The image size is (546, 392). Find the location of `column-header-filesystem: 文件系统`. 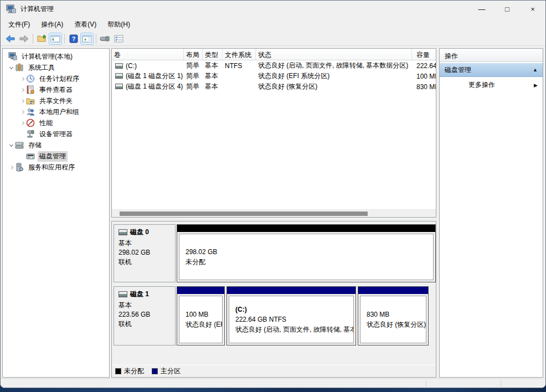

column-header-filesystem: 文件系统 is located at coordinates (239, 54).